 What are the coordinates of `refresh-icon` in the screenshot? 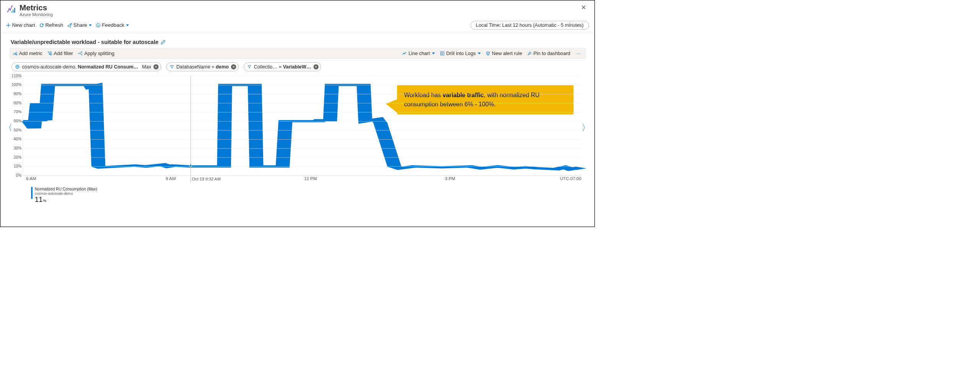 It's located at (42, 25).